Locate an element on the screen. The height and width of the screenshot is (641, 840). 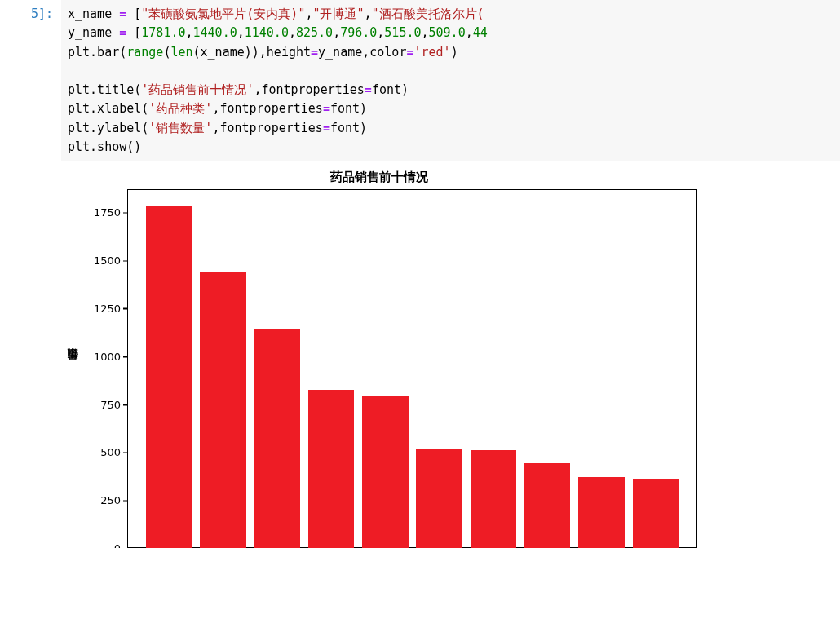
y-tick-label: 1500 is located at coordinates (108, 261).